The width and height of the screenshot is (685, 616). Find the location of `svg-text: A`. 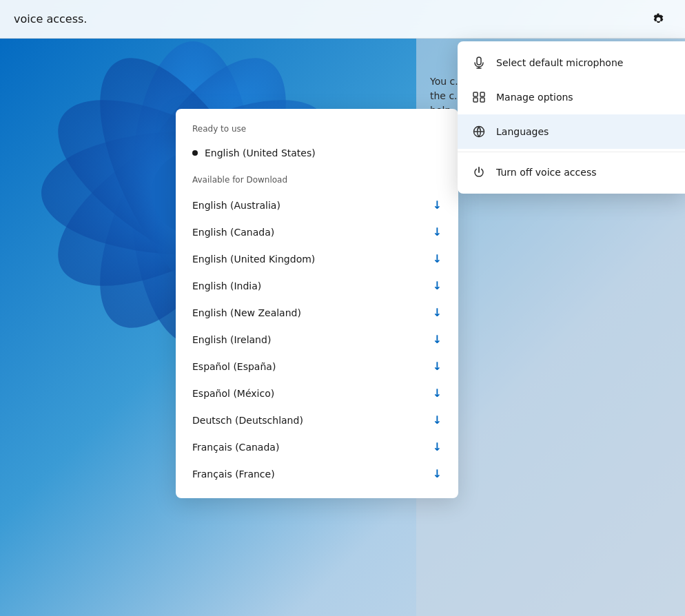

svg-text: A is located at coordinates (478, 128).